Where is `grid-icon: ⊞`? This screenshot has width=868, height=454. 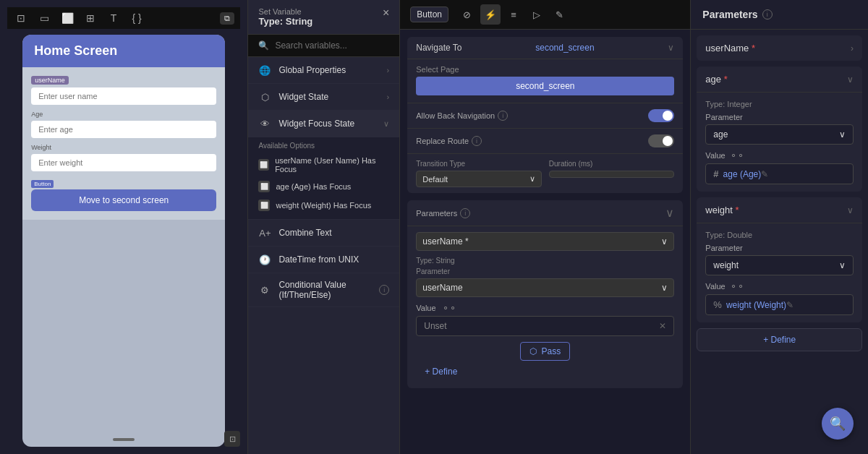 grid-icon: ⊞ is located at coordinates (90, 18).